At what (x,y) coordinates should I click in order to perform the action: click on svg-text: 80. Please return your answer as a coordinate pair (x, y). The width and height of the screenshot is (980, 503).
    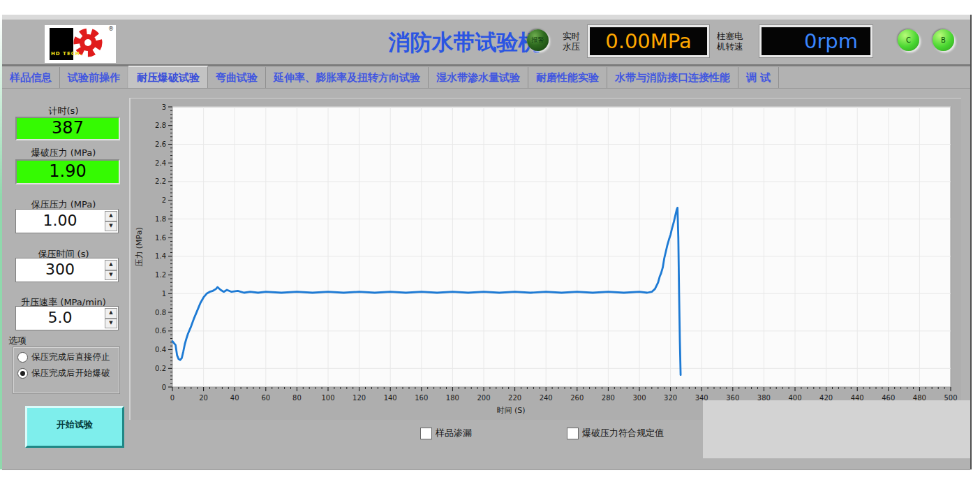
    Looking at the image, I should click on (297, 398).